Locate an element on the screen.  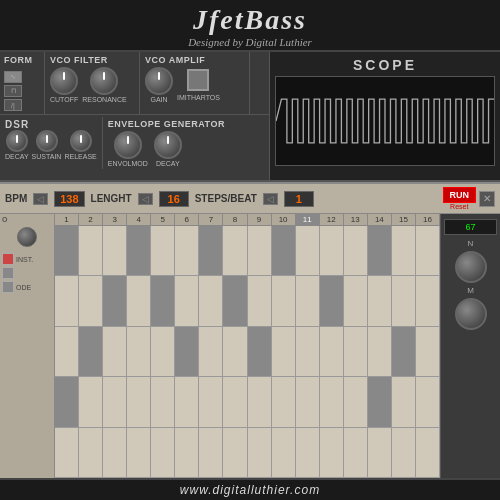
close-btn: ✕ is located at coordinates (487, 199).